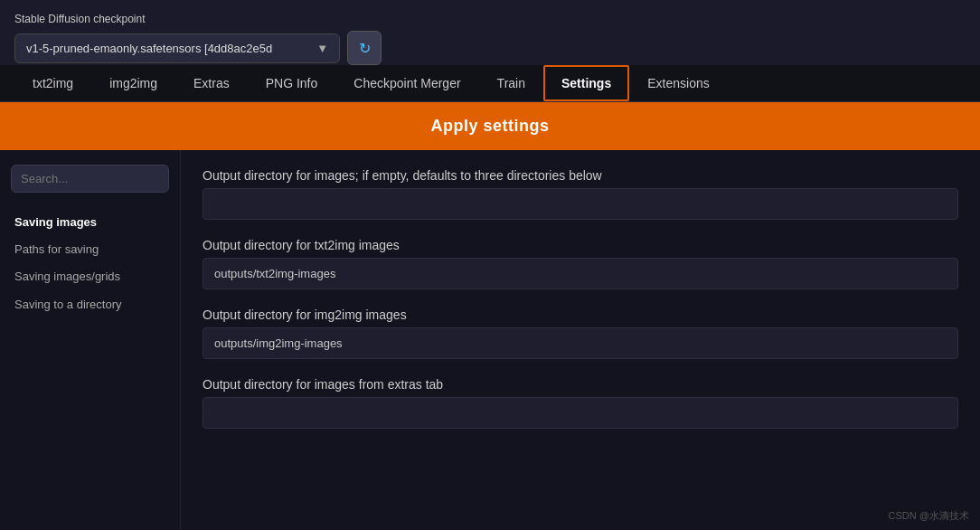 The height and width of the screenshot is (530, 980). I want to click on tab-txt2img: txt2img, so click(52, 83).